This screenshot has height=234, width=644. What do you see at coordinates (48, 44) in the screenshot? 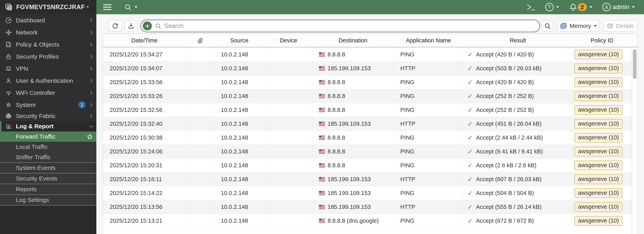
I see `sidebar-item-policy-objects: Policy & Objects` at bounding box center [48, 44].